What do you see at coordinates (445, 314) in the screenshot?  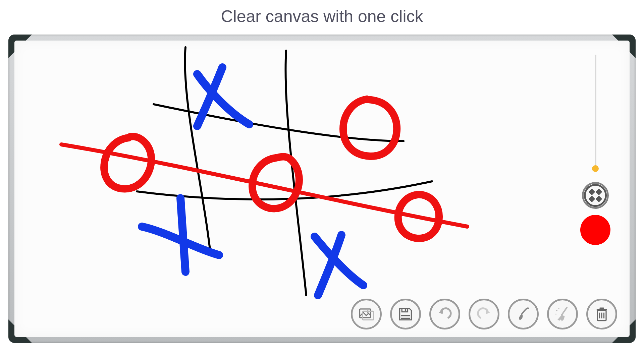 I see `undo-button` at bounding box center [445, 314].